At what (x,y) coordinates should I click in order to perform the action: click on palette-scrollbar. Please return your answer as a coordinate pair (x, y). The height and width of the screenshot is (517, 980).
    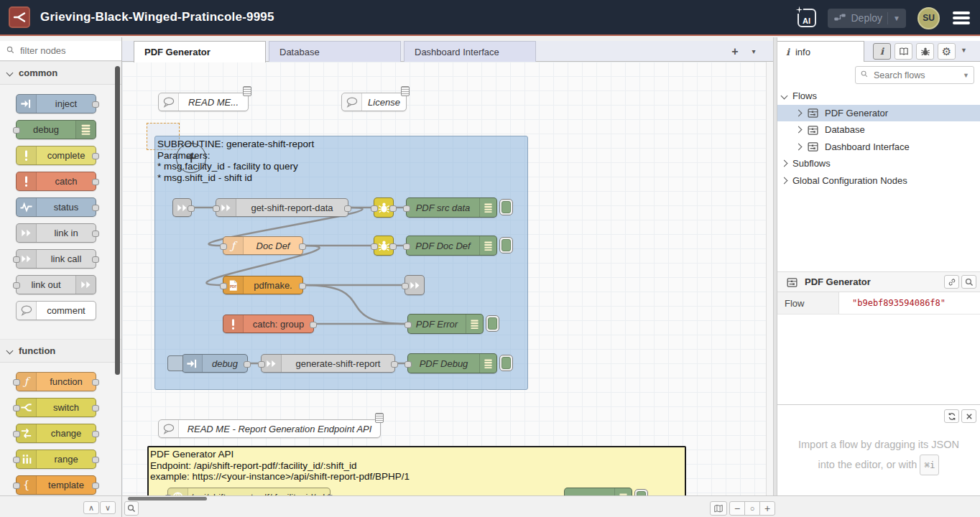
    Looking at the image, I should click on (118, 220).